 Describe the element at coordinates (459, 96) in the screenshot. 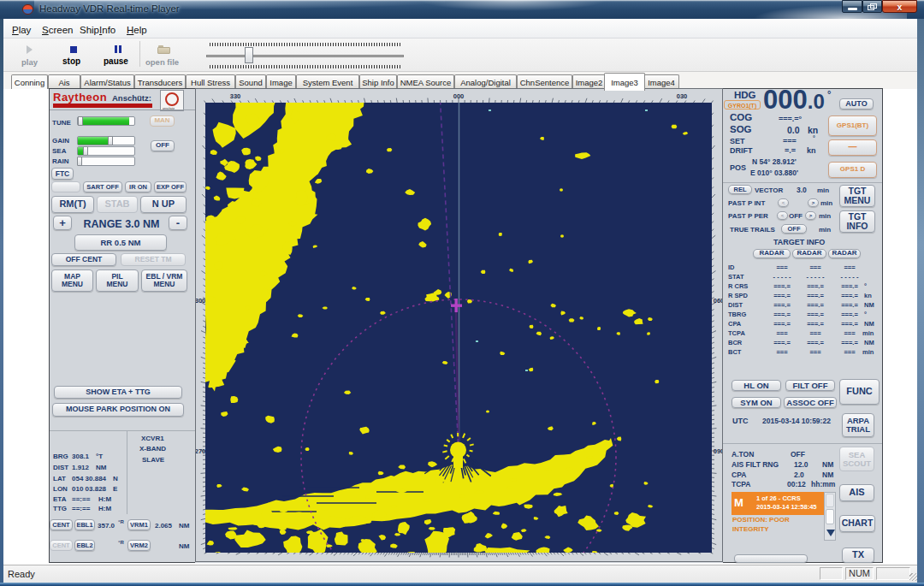

I see `svg-text: 000` at that location.